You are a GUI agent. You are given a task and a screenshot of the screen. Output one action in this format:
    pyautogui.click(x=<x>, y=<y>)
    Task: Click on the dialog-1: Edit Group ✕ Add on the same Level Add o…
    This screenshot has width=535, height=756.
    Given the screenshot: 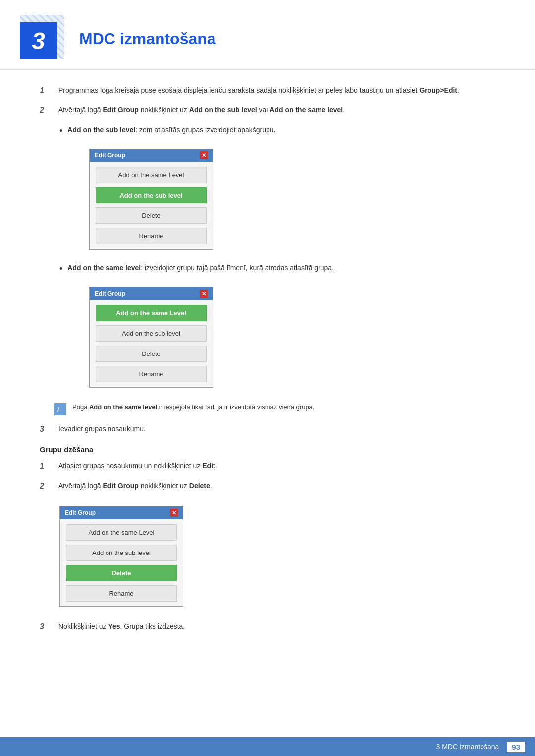 What is the action you would take?
    pyautogui.click(x=151, y=199)
    